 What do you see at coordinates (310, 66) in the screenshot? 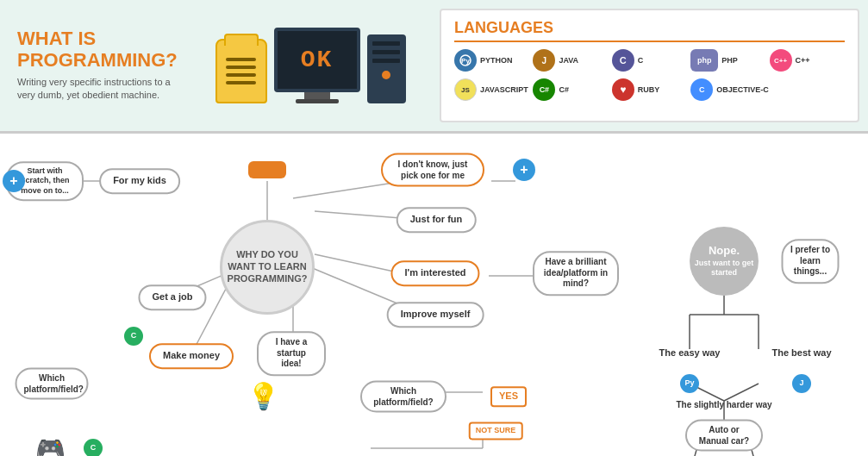
I see `illustration: OK` at bounding box center [310, 66].